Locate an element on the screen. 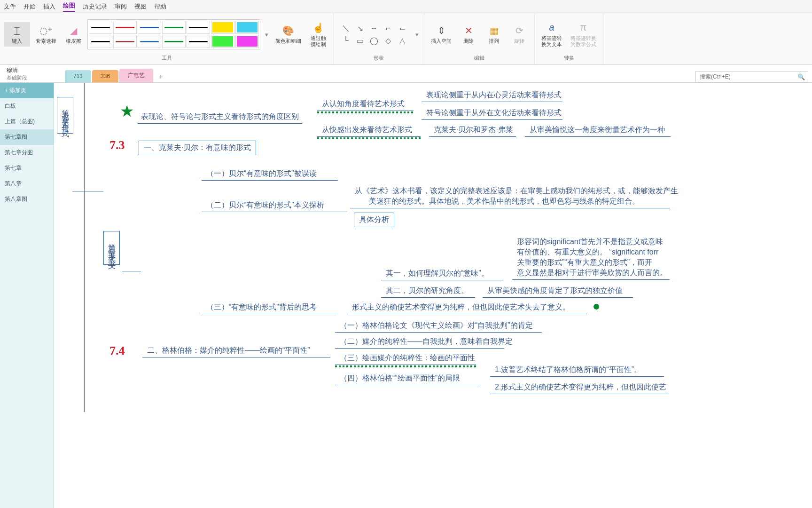  shape-angle2: ⌙ is located at coordinates (402, 28).